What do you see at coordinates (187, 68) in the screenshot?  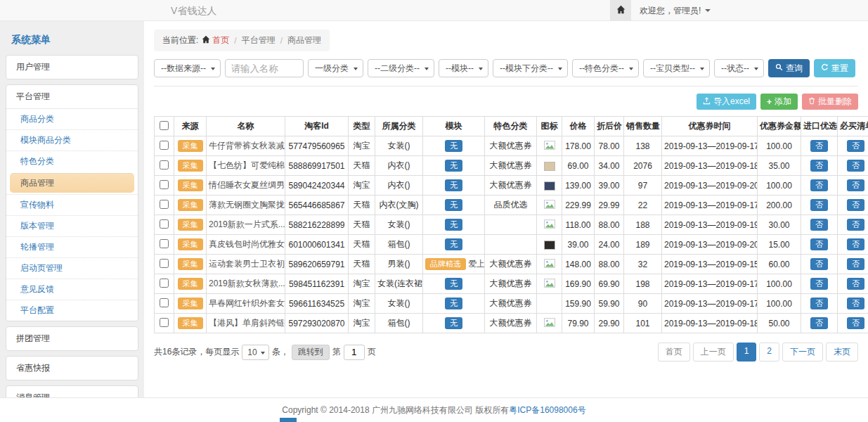 I see `data-source-select: --数据来源--` at bounding box center [187, 68].